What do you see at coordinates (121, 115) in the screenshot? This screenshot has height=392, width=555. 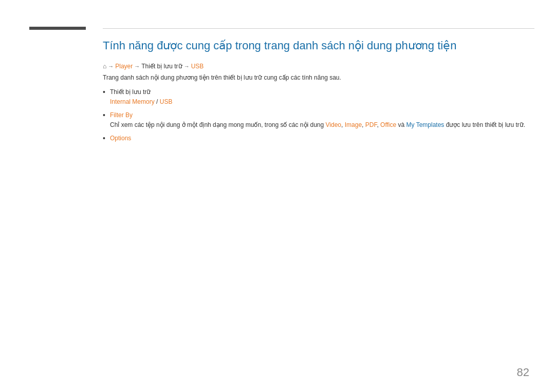 I see `filter-by-label: Filter By` at bounding box center [121, 115].